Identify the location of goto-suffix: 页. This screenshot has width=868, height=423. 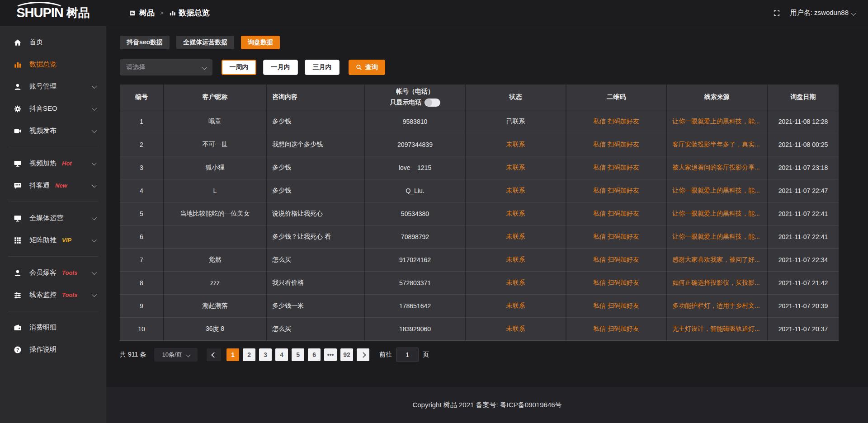
(426, 355).